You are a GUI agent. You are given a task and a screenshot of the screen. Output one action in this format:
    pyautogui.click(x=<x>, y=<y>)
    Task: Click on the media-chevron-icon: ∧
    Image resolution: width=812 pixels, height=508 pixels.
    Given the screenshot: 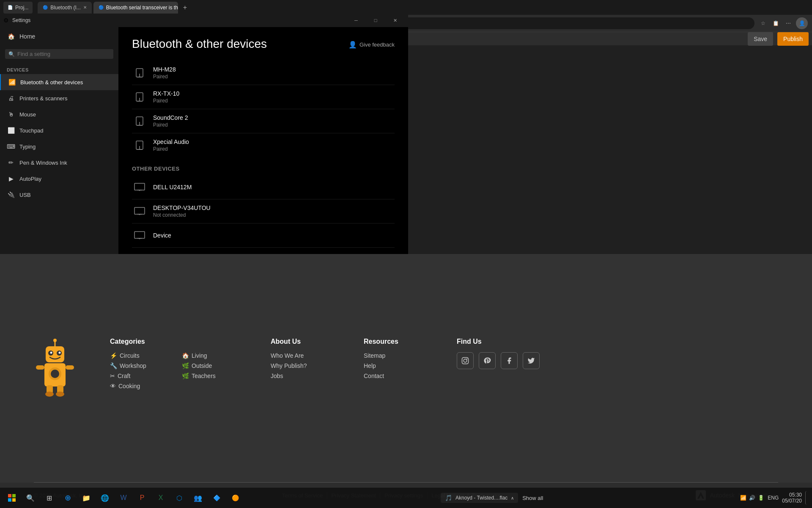 What is the action you would take?
    pyautogui.click(x=513, y=498)
    